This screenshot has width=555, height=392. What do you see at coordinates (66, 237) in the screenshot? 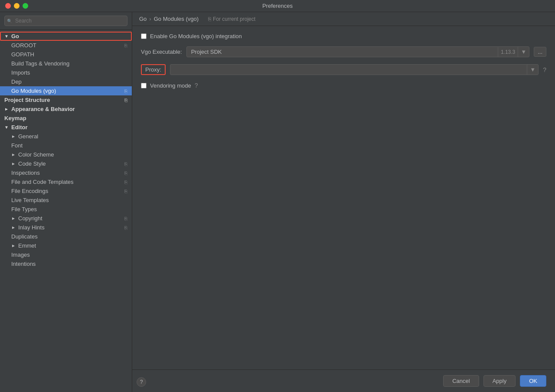
I see `sidebar-item-duplicates: Duplicates` at bounding box center [66, 237].